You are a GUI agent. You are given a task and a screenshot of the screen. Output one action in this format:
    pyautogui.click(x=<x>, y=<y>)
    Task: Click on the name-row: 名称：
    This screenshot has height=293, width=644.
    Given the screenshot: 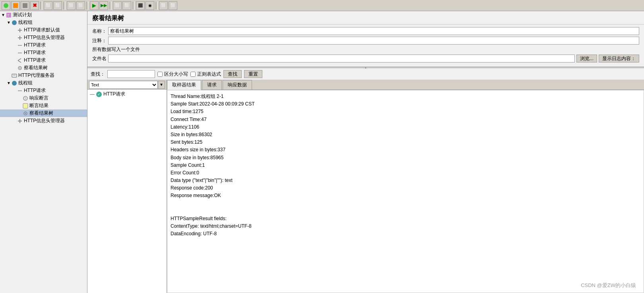 What is the action you would take?
    pyautogui.click(x=366, y=31)
    